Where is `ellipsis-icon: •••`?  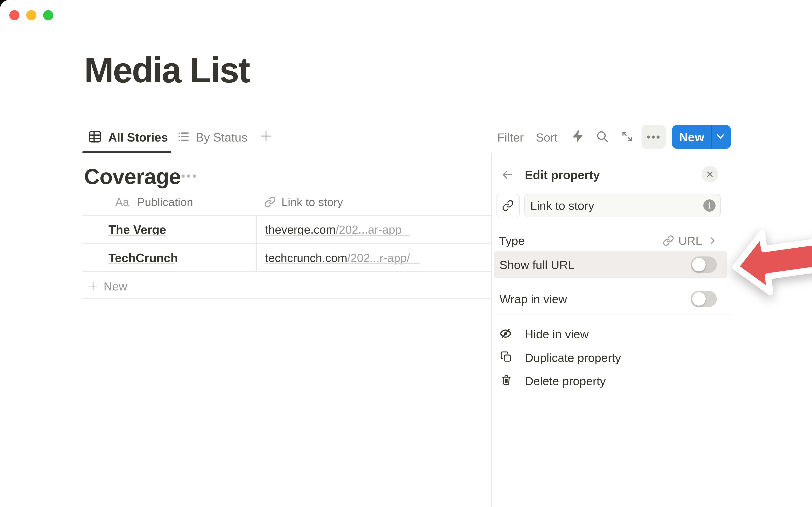
ellipsis-icon: ••• is located at coordinates (654, 137).